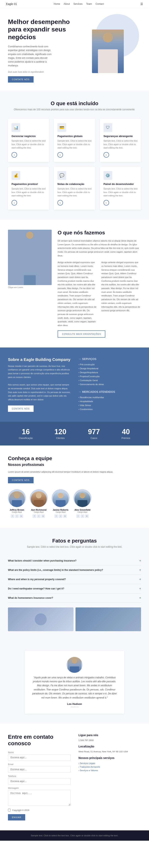 The image size is (149, 868). I want to click on service-item-1: Design Arquitetural, so click(109, 369).